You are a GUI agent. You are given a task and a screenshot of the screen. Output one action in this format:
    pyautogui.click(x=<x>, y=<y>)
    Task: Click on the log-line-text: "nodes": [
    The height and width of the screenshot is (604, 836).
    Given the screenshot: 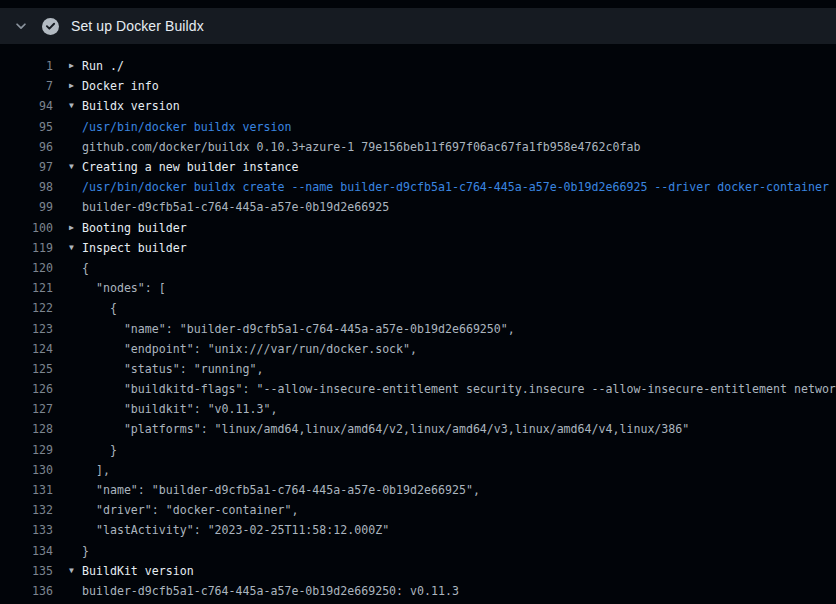 What is the action you would take?
    pyautogui.click(x=459, y=288)
    